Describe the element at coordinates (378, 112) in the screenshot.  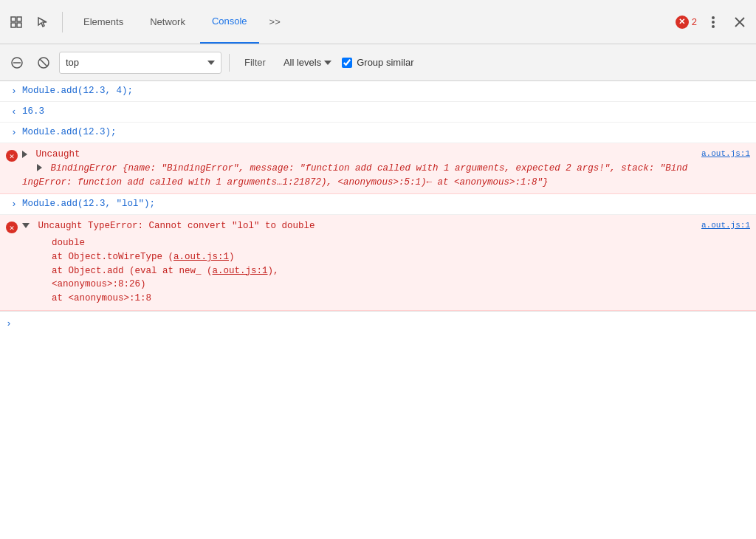
I see `console-line: ‹ 16.3` at that location.